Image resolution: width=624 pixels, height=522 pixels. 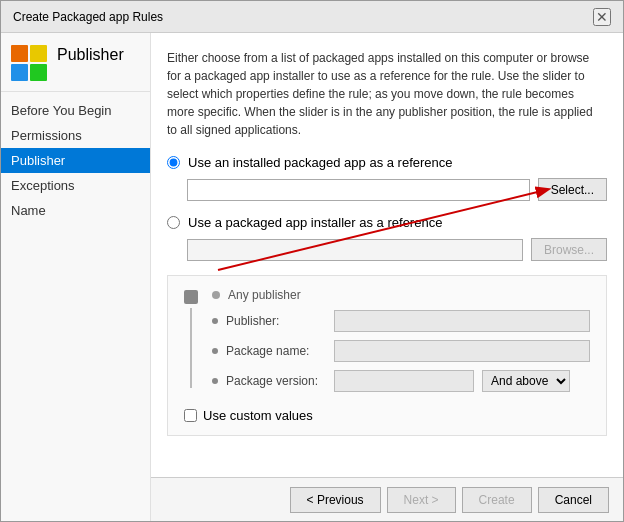 What do you see at coordinates (397, 250) in the screenshot?
I see `installer-input-row: Browse...` at bounding box center [397, 250].